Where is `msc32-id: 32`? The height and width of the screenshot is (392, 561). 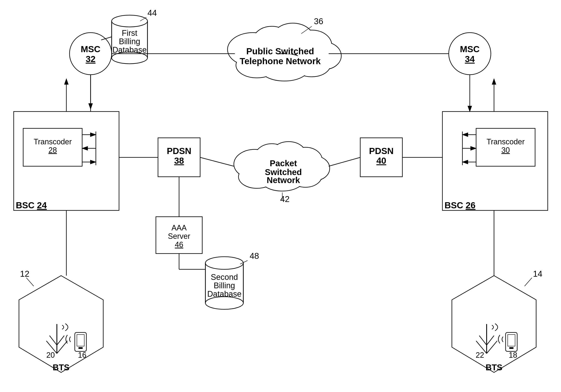
msc32-id: 32 is located at coordinates (91, 59).